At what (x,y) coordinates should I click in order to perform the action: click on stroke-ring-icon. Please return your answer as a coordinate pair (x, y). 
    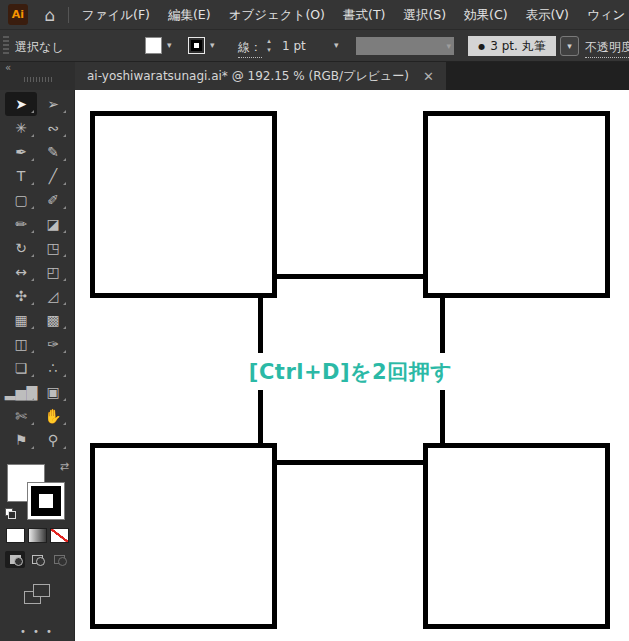
    Looking at the image, I should click on (196, 46).